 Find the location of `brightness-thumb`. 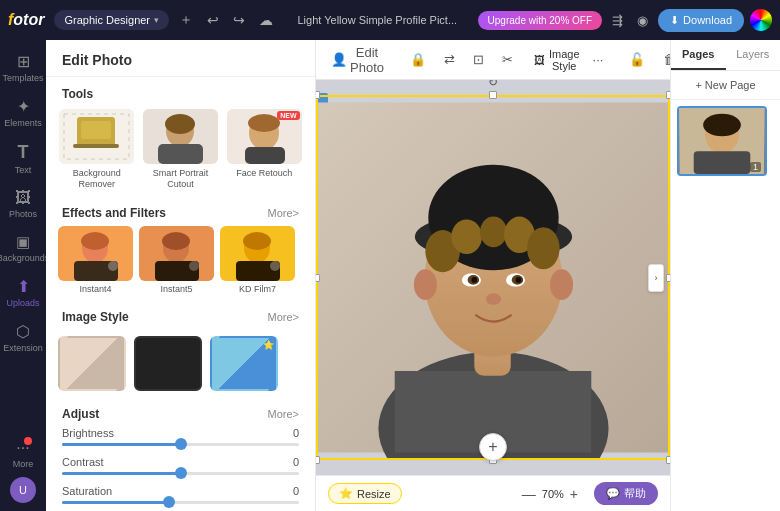

brightness-thumb is located at coordinates (181, 444).